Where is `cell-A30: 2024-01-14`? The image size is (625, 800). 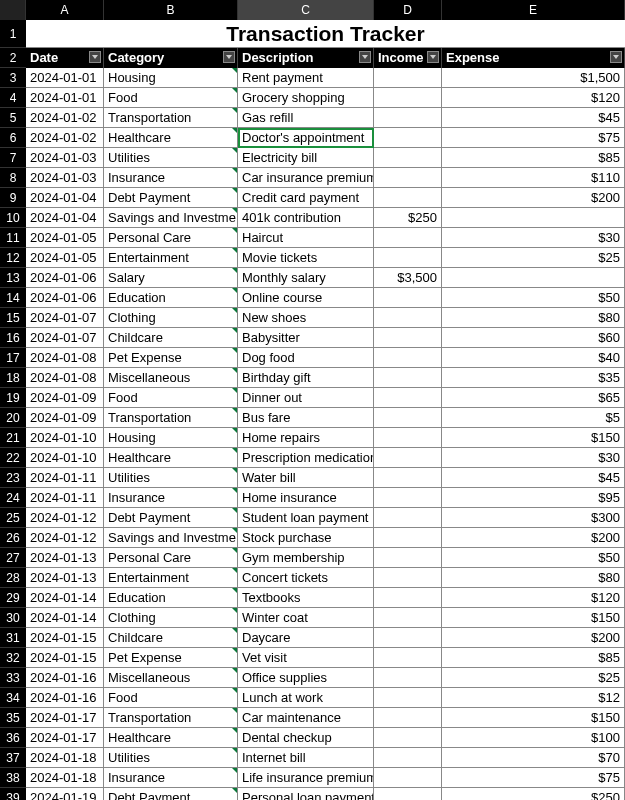 cell-A30: 2024-01-14 is located at coordinates (65, 618).